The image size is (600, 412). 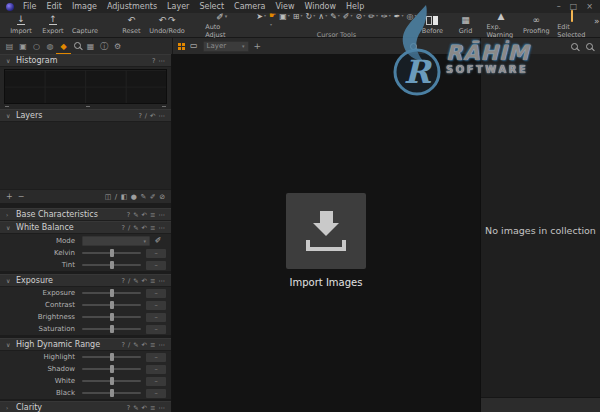 I want to click on kelvin-value: –, so click(x=156, y=254).